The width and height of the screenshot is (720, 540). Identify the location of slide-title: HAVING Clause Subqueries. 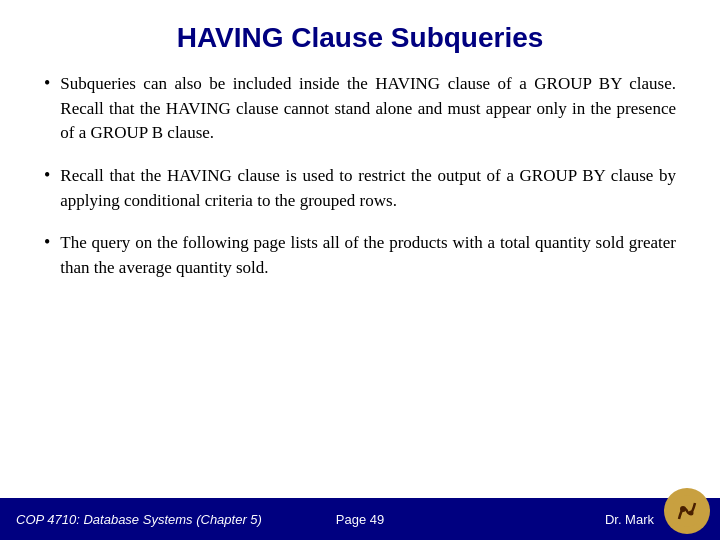
(360, 36).